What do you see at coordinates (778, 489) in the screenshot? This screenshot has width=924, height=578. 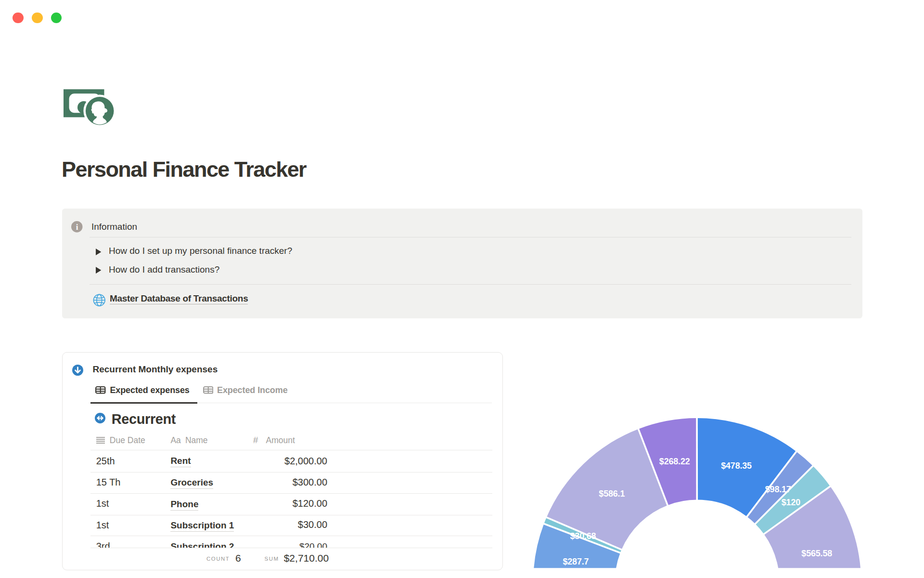 I see `svg-text: $98.17` at bounding box center [778, 489].